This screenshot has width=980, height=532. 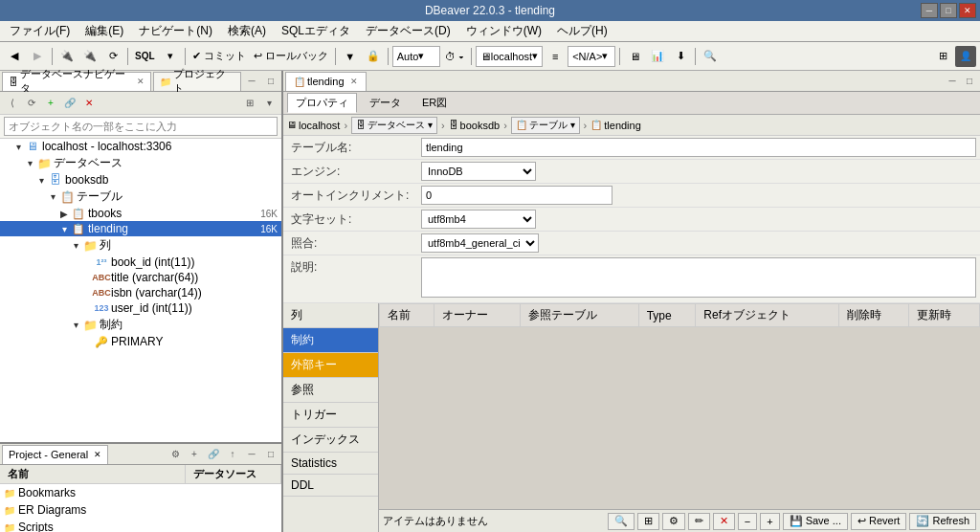 What do you see at coordinates (455, 56) in the screenshot?
I see `timer-button: ⏱ ▾` at bounding box center [455, 56].